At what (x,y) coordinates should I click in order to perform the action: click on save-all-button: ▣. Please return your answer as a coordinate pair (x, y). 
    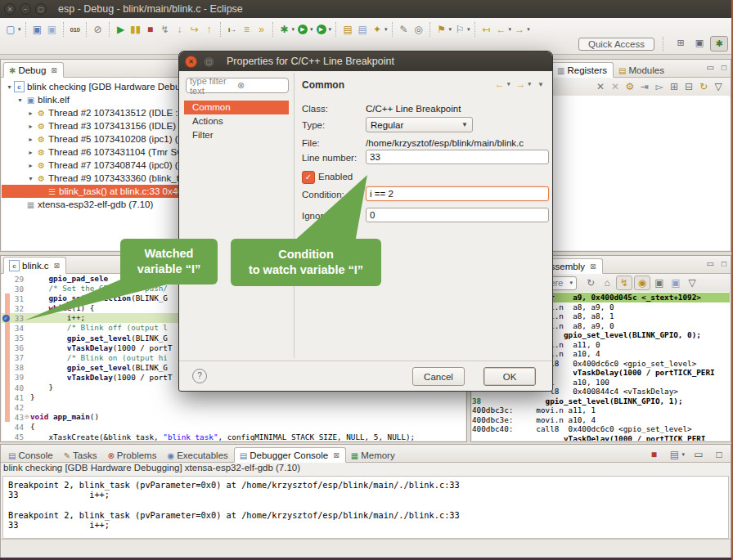
    Looking at the image, I should click on (52, 29).